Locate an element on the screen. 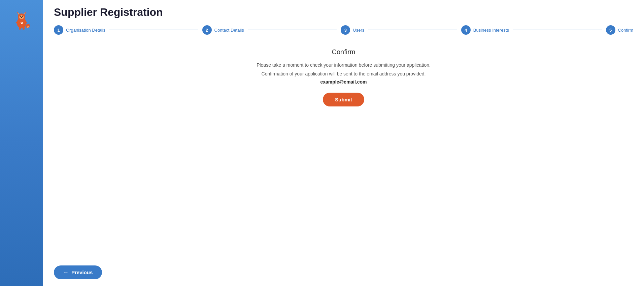 The height and width of the screenshot is (286, 644). bottom-nav: ← Previous is located at coordinates (343, 272).